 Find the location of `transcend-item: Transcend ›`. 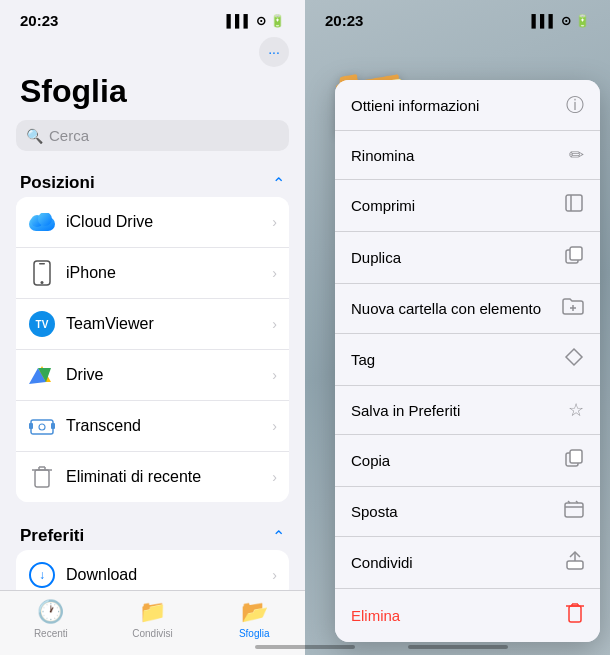

transcend-item: Transcend › is located at coordinates (152, 426).